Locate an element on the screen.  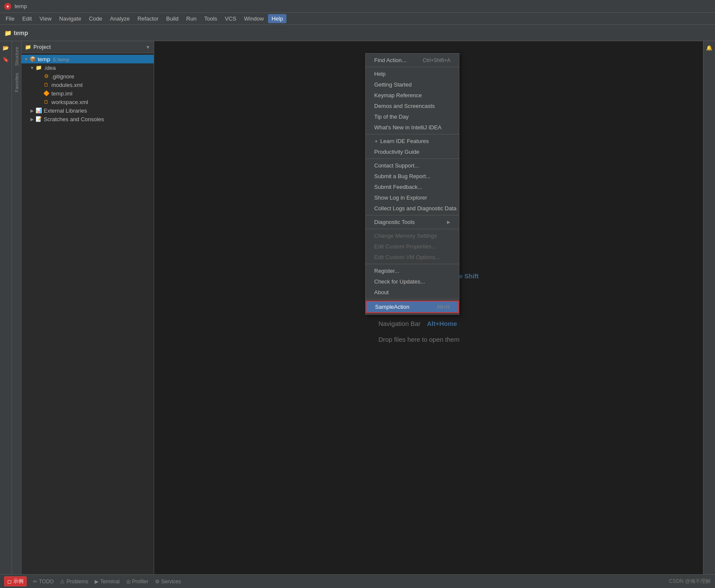
expand-arrow-root: ▼ is located at coordinates (26, 59).